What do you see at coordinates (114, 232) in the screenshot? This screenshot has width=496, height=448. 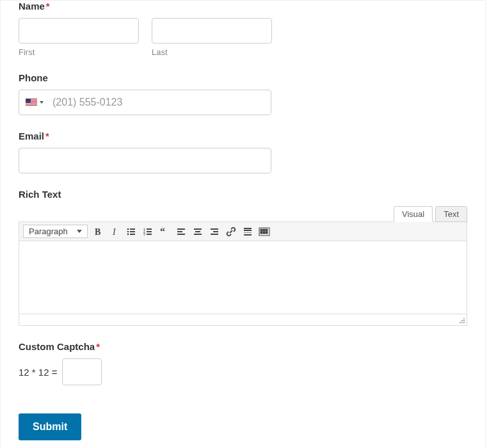 I see `svg-text: I` at bounding box center [114, 232].